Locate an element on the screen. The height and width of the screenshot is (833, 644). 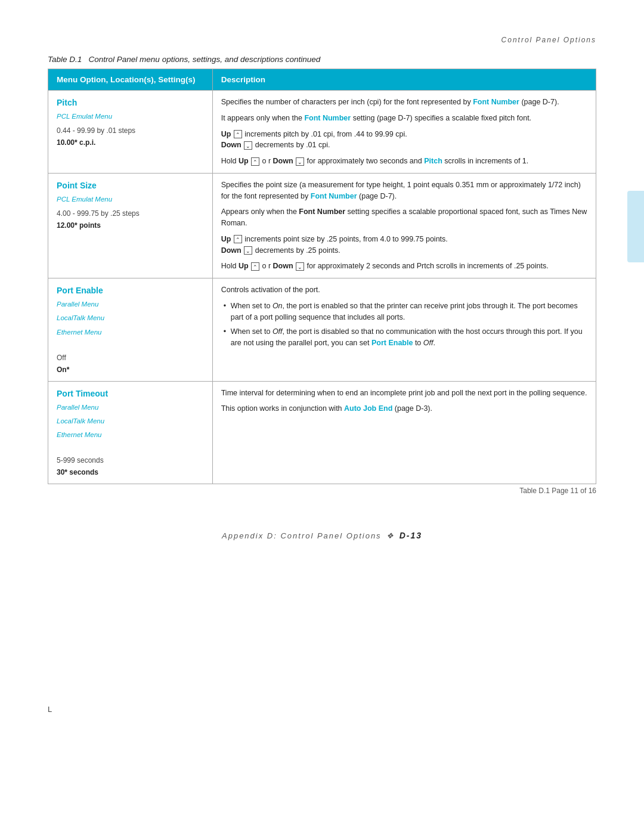
desc-para-porttimeout-2: This option works in conjunction with Au… is located at coordinates (404, 409).